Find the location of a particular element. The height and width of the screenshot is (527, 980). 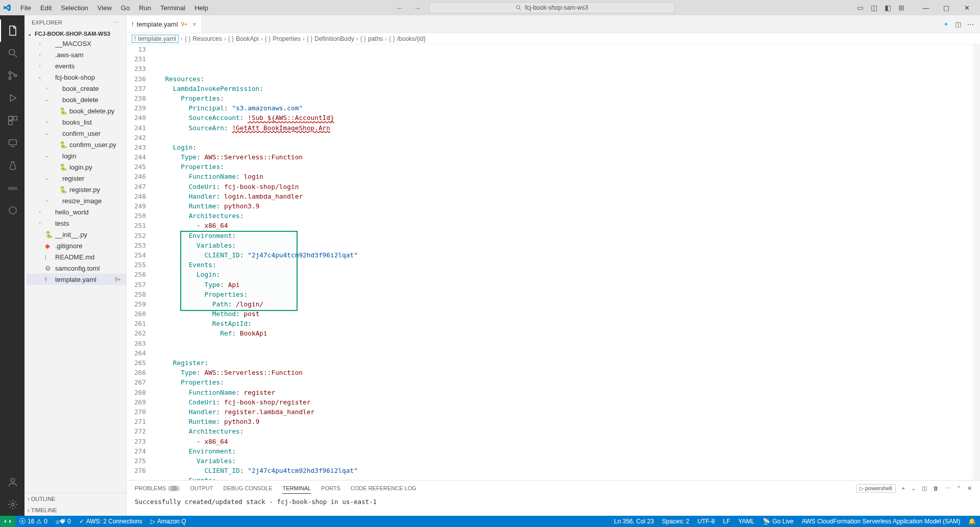

tab-template-yaml: ! template.yaml 9+ × is located at coordinates (164, 24).